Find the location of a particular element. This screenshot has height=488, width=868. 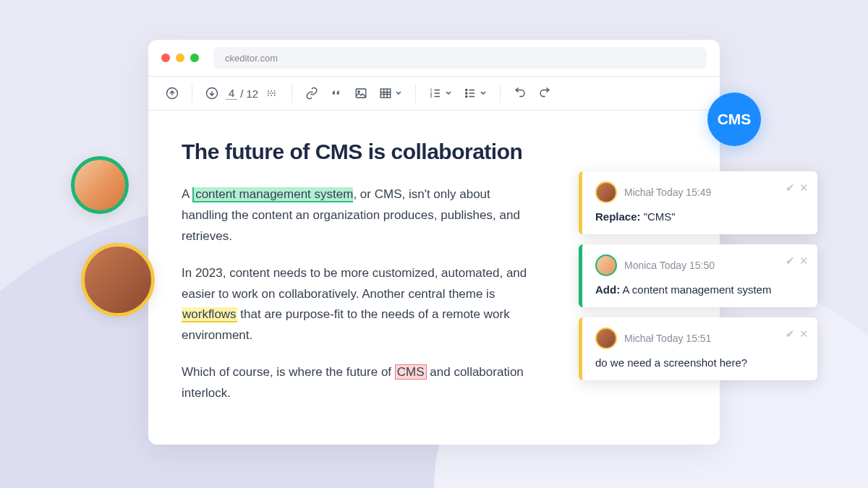

window-close-icon is located at coordinates (166, 58).